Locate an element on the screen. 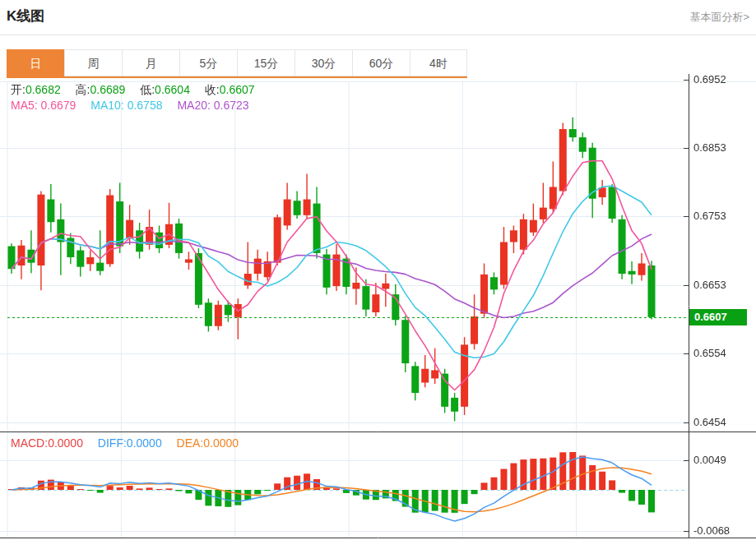  ma10-label: MA10: is located at coordinates (107, 105).